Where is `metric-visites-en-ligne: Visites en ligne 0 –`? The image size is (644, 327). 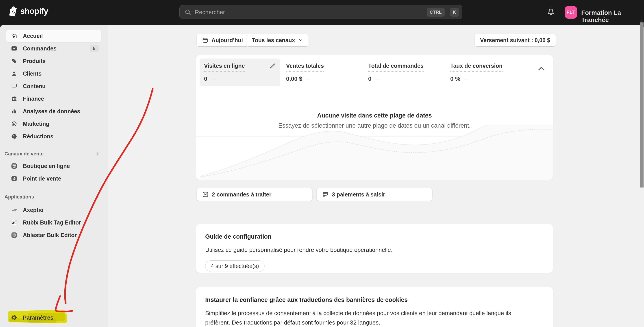 metric-visites-en-ligne: Visites en ligne 0 – is located at coordinates (240, 72).